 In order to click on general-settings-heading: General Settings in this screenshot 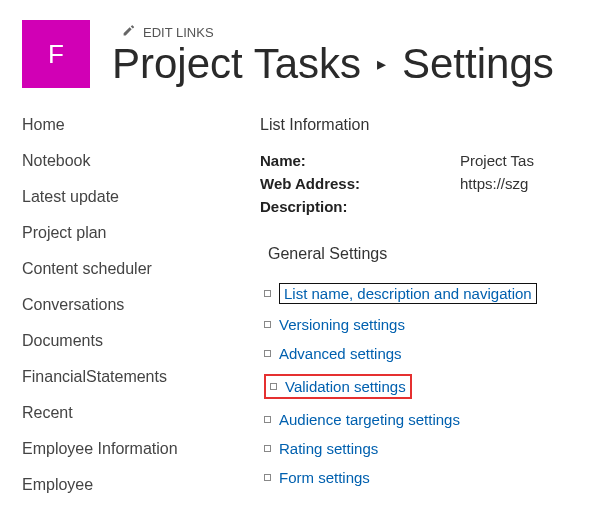, I will do `click(432, 254)`.